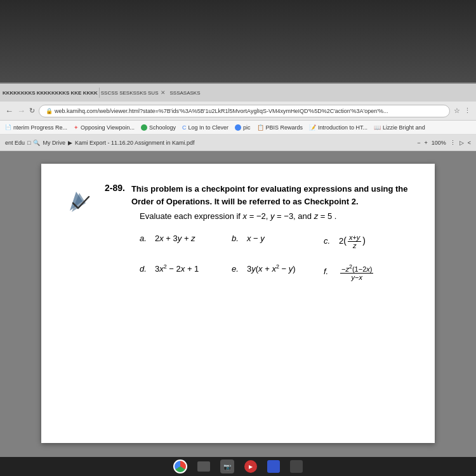 The width and height of the screenshot is (476, 476). Describe the element at coordinates (50, 111) in the screenshot. I see `lock-icon: 🔒` at that location.